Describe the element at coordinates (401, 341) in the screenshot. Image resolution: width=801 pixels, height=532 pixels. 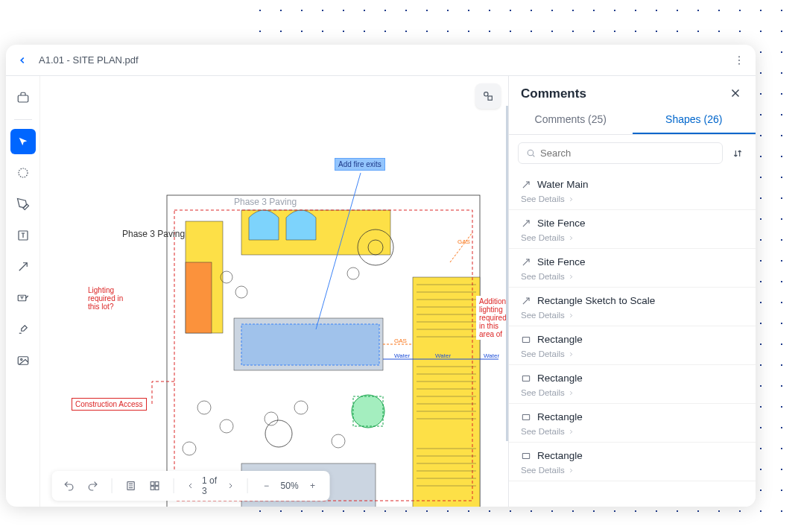
I see `svg-text: GAS` at that location.